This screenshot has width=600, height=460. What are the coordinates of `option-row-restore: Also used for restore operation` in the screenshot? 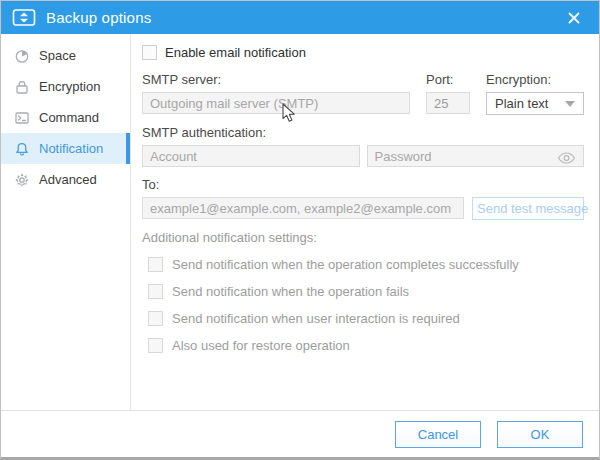 It's located at (363, 345).